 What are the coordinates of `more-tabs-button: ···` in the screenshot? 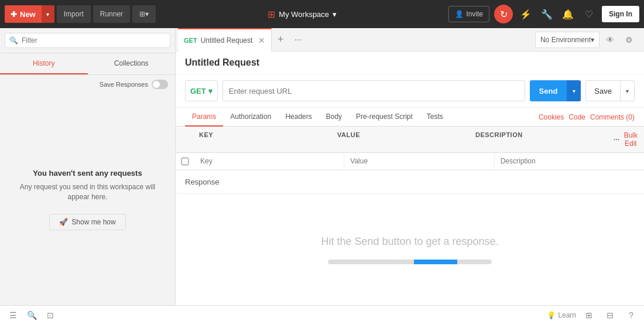 It's located at (298, 40).